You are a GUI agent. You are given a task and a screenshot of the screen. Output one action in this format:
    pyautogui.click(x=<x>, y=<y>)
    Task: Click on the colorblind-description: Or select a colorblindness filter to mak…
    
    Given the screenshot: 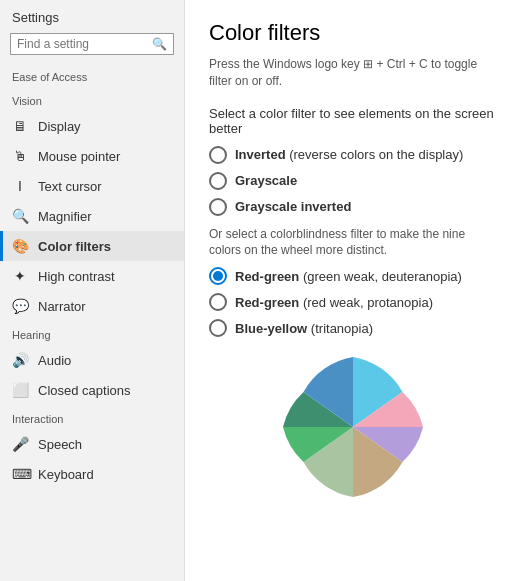 What is the action you would take?
    pyautogui.click(x=352, y=243)
    